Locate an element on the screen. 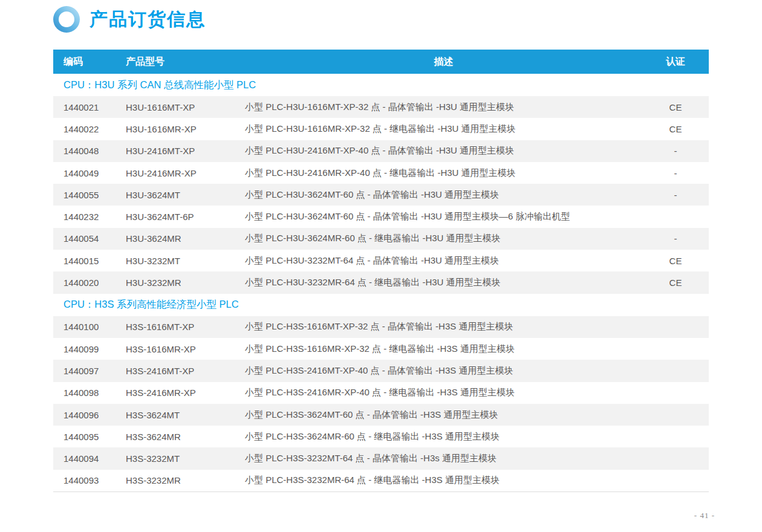 This screenshot has width=762, height=532. table-row: 1440097H3S-2416MT-XP小型 PLC-H3S-2416MT-XP… is located at coordinates (381, 371).